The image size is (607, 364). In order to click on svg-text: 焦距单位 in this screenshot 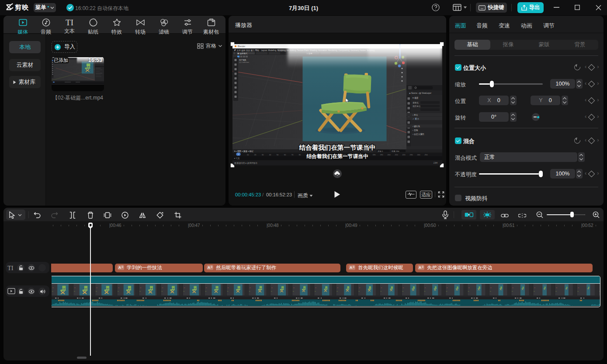, I will do `click(417, 106)`.